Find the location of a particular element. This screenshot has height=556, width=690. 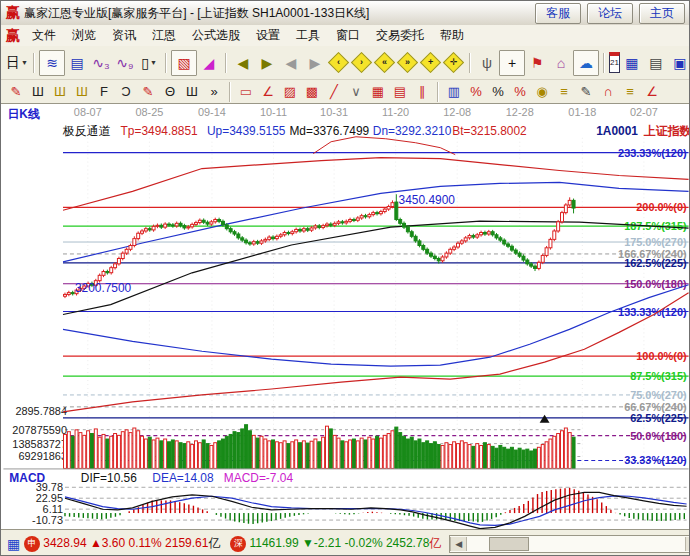

notepad-icon: ▤ is located at coordinates (656, 63).